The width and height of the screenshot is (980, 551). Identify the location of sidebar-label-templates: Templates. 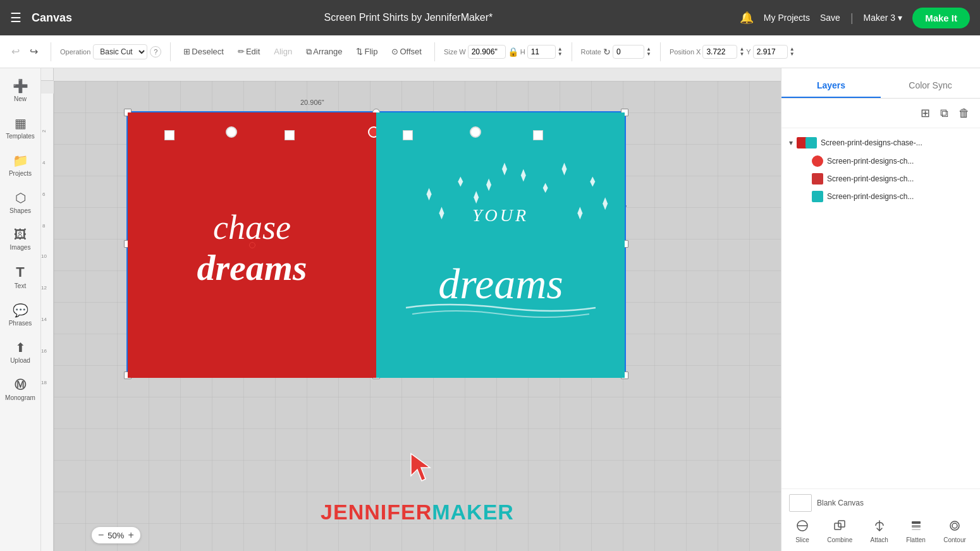
(20, 136).